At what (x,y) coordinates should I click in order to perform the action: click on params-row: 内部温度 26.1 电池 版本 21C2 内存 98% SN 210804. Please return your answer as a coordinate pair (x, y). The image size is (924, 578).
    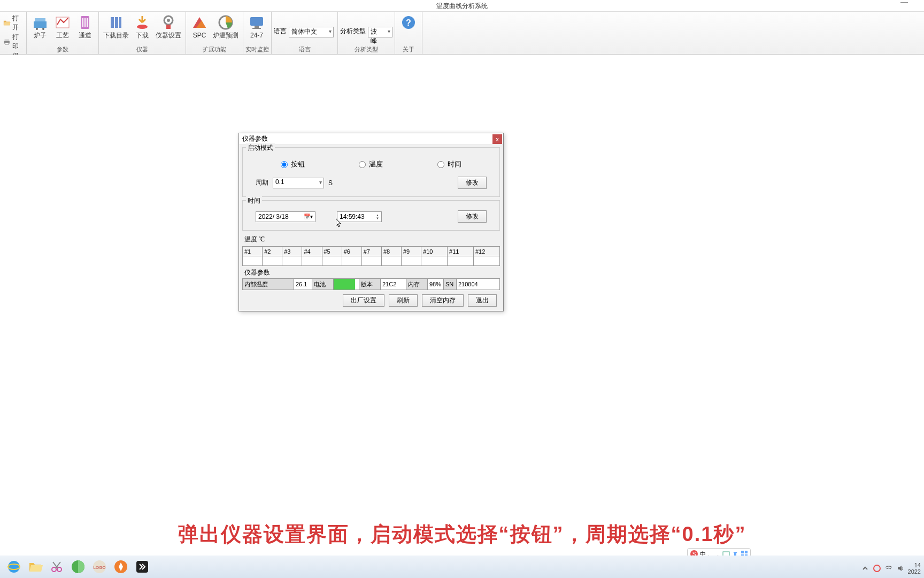
    Looking at the image, I should click on (371, 284).